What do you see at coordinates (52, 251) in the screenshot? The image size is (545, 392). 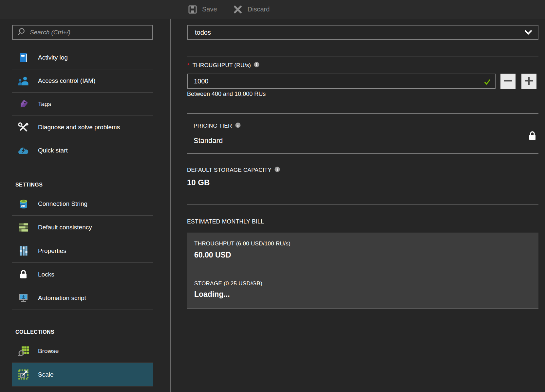 I see `sidebar-item-label: Properties` at bounding box center [52, 251].